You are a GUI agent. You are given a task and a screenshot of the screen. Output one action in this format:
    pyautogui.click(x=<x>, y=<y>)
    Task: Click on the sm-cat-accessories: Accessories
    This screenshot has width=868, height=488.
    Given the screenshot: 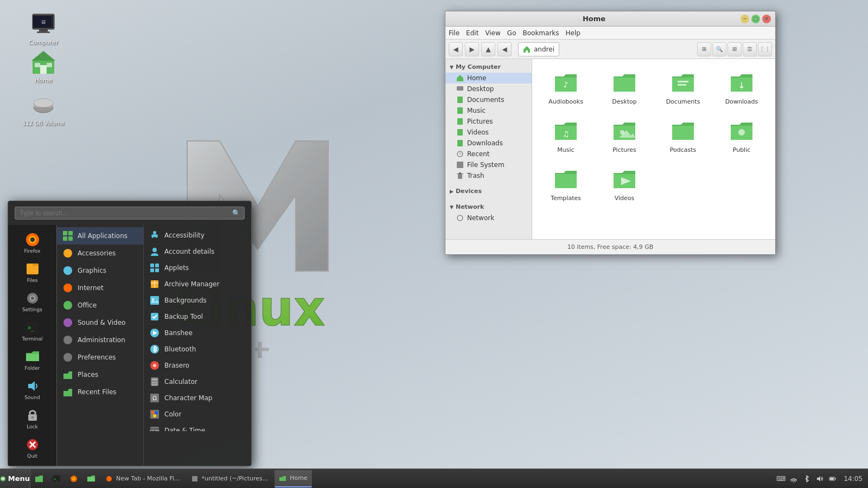 What is the action you would take?
    pyautogui.click(x=100, y=253)
    